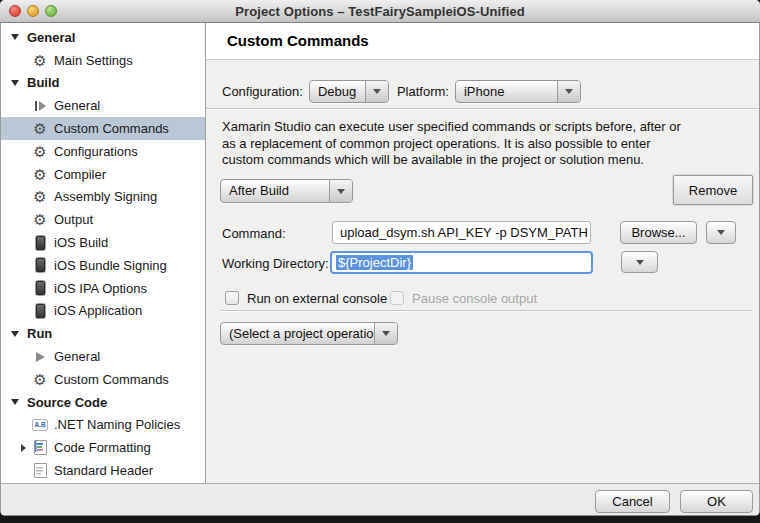 This screenshot has width=760, height=523. I want to click on sidebar-item-code-formatting: Code Formatting, so click(103, 448).